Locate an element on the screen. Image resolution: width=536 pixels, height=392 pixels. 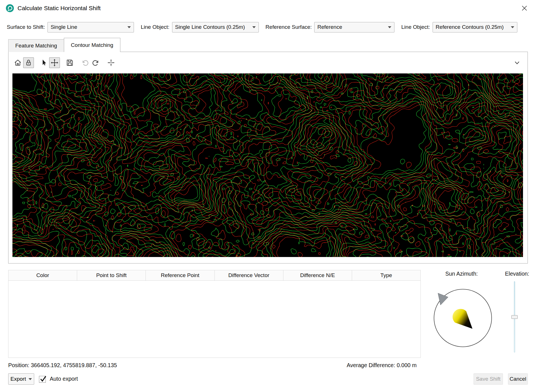
close-button is located at coordinates (524, 8).